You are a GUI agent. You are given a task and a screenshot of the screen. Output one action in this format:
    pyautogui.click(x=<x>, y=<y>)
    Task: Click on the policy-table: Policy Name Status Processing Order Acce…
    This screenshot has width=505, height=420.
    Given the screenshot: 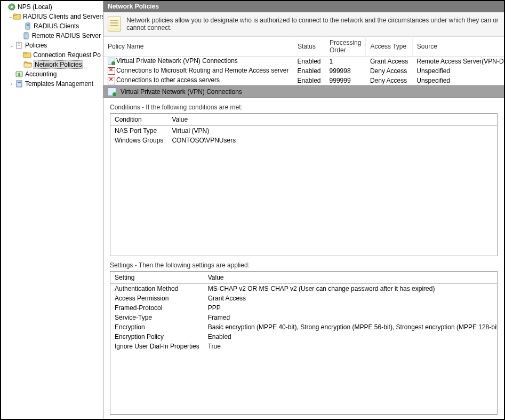 What is the action you would take?
    pyautogui.click(x=304, y=61)
    